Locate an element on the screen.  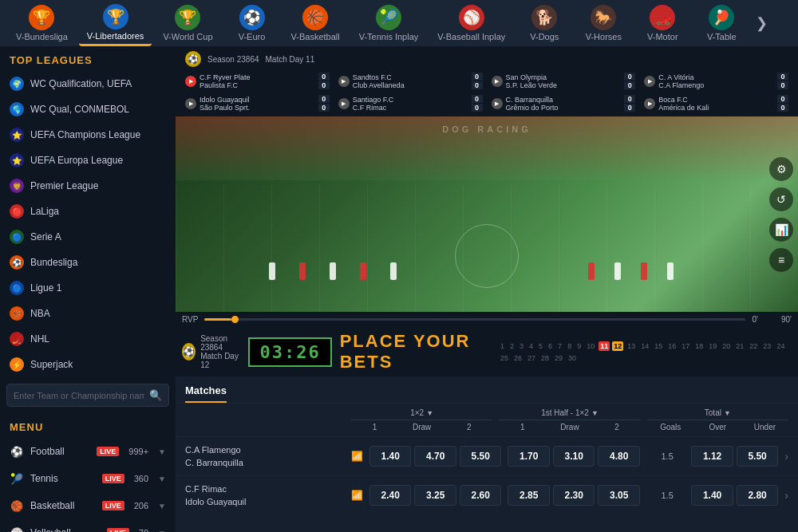
nav-label-worldcup: V-World Cup is located at coordinates (188, 37).